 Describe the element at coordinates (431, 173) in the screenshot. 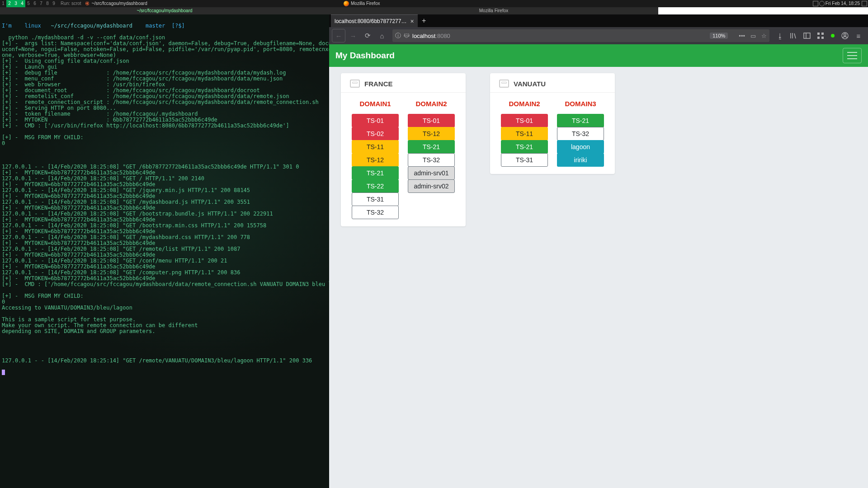

I see `status-cell: admin-srv01` at that location.